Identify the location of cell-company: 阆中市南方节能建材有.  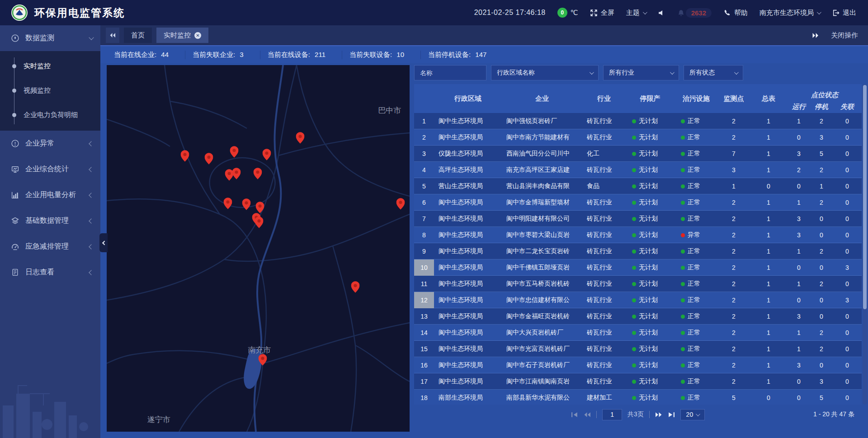
(542, 137).